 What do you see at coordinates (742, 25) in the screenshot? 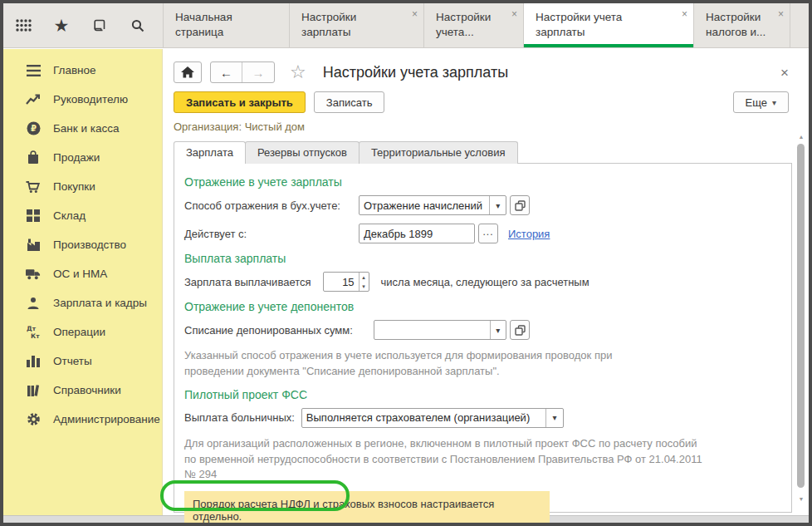
I see `tab-tax-settings: Настройки налогов и... ×` at bounding box center [742, 25].